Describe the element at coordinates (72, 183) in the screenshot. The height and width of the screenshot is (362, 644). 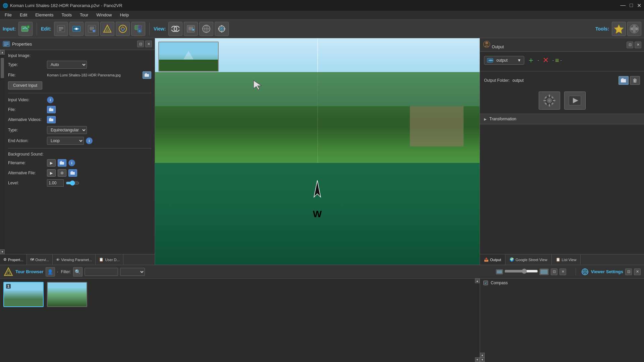
I see `level-slider` at that location.